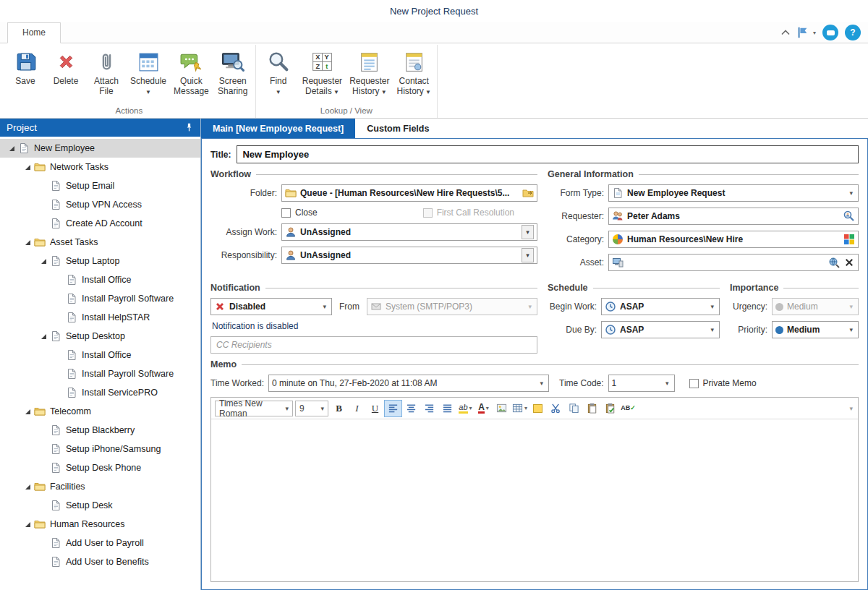 The height and width of the screenshot is (590, 868). Describe the element at coordinates (100, 449) in the screenshot. I see `tree-item-setup-iphone-samsung: Setup iPhone/Samsung` at that location.